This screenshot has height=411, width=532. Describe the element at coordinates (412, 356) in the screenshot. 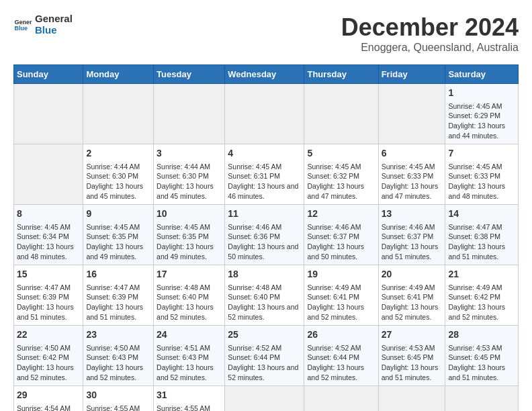

I see `calendar-cell: 27Sunrise: 4:53 AMSunset: 6:45 PMDayligh…` at that location.